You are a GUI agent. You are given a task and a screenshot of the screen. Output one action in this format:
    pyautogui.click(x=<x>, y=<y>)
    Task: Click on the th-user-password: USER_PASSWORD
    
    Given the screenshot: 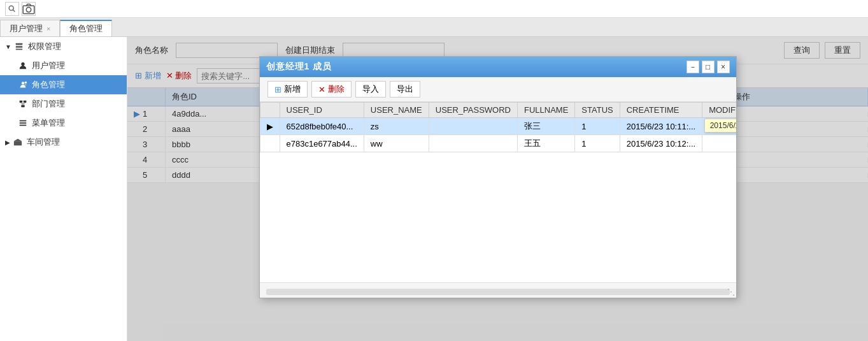 What is the action you would take?
    pyautogui.click(x=473, y=110)
    